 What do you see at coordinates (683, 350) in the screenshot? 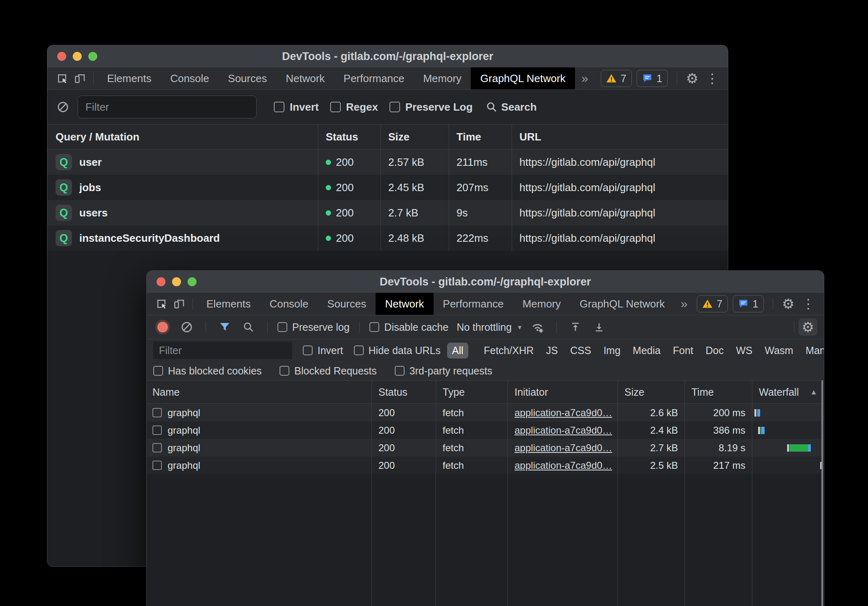
I see `type-filter-font: Font` at bounding box center [683, 350].